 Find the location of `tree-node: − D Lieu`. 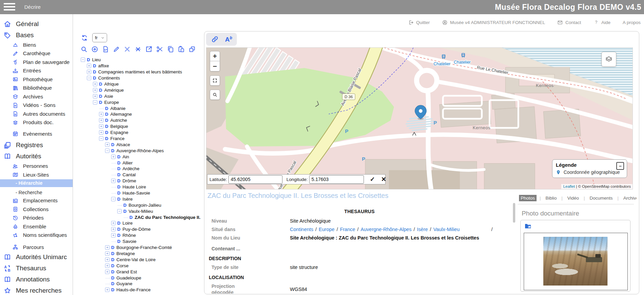

tree-node: − D Lieu is located at coordinates (141, 60).